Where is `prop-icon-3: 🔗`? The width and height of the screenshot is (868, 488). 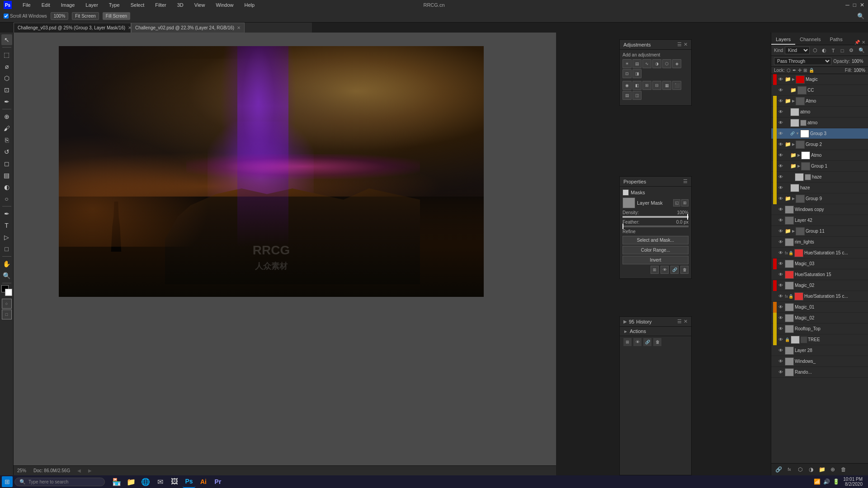 prop-icon-3: 🔗 is located at coordinates (675, 270).